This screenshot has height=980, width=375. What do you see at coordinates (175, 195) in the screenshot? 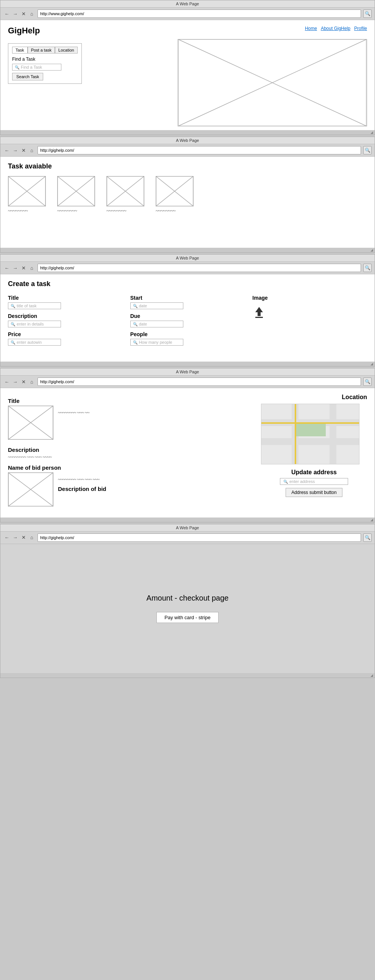
I see `task-card-4: ~~~~~~~~` at bounding box center [175, 195].